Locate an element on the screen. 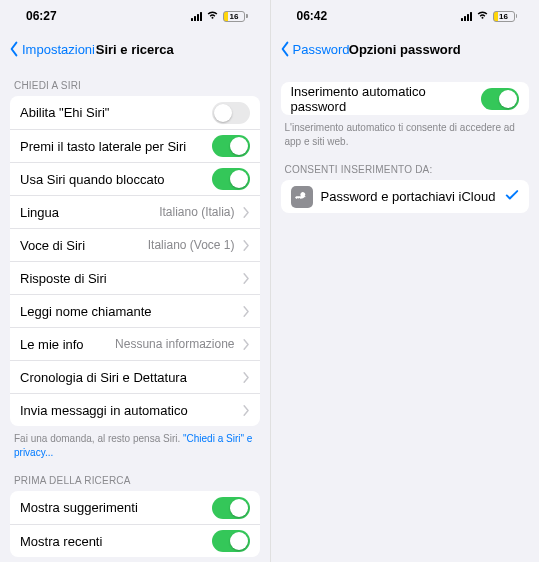 The width and height of the screenshot is (539, 562). row-language: Lingua Italiano (Italia) is located at coordinates (135, 212).